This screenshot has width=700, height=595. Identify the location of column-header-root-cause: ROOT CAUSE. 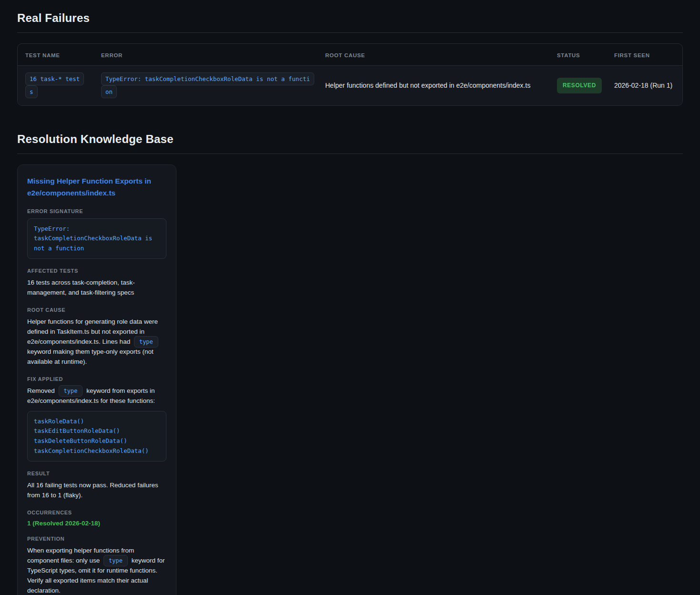
(433, 54).